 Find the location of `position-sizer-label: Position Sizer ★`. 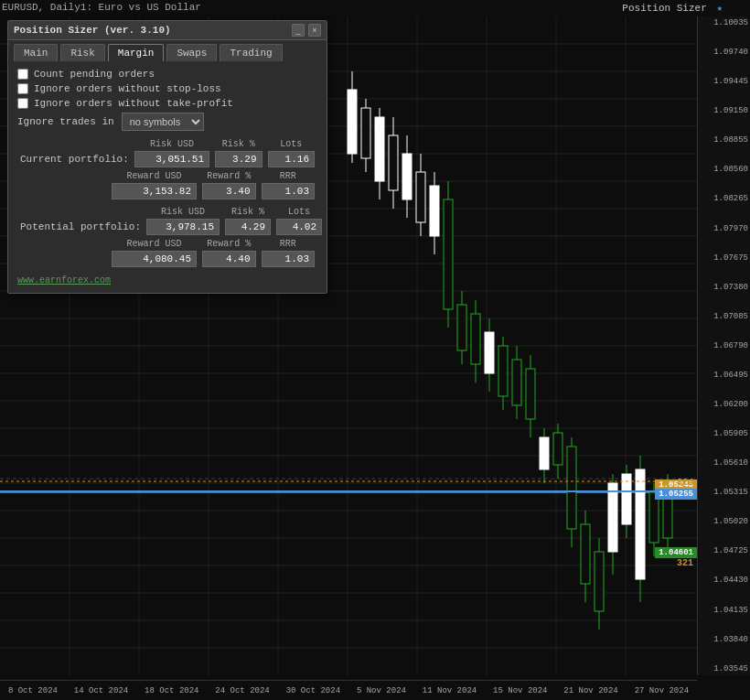

position-sizer-label: Position Sizer ★ is located at coordinates (672, 7).